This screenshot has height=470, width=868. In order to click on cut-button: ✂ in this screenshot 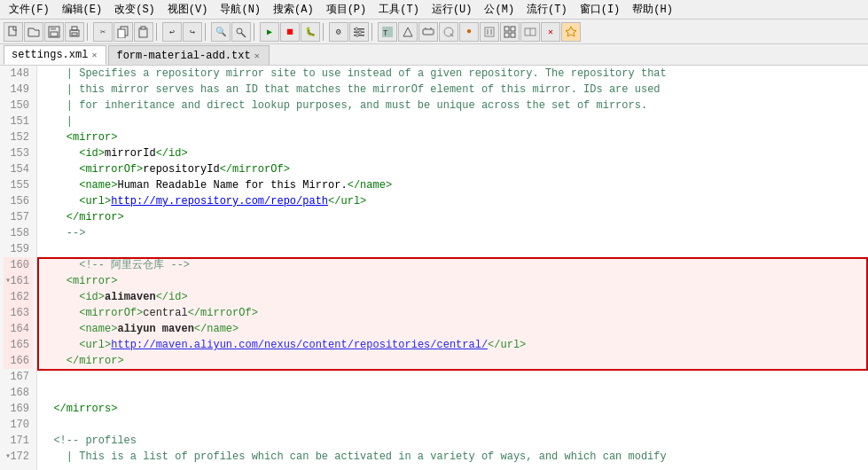, I will do `click(103, 32)`.